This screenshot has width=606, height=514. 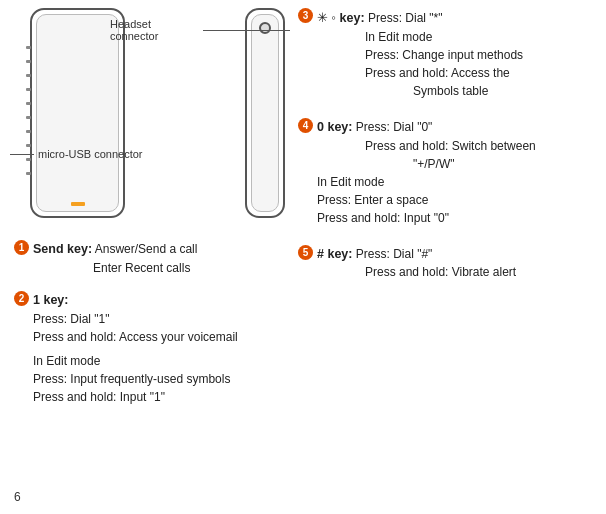 What do you see at coordinates (158, 397) in the screenshot?
I see `one-key-line4: Press and hold: Input "1"` at bounding box center [158, 397].